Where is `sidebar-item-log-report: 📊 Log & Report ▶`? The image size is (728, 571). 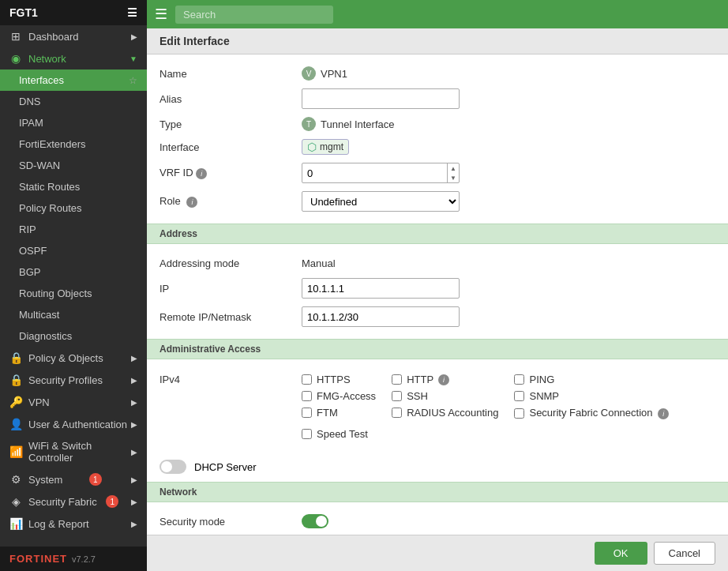
sidebar-item-log-report: 📊 Log & Report ▶ is located at coordinates (73, 524).